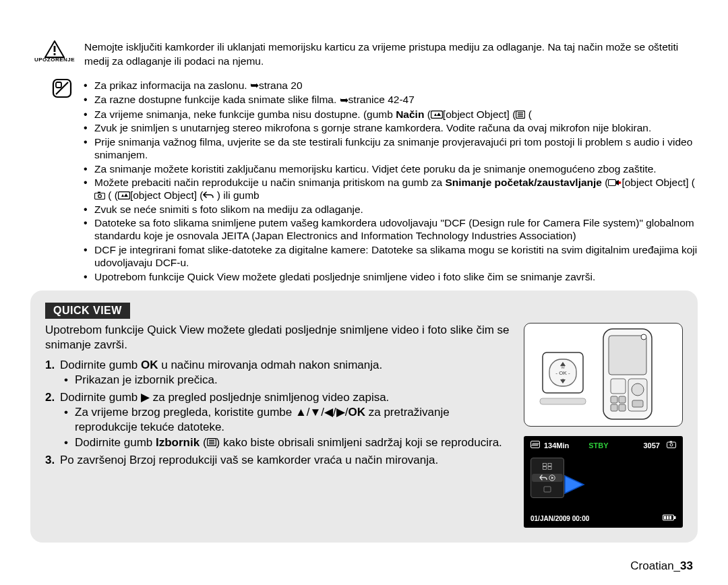 The height and width of the screenshot is (585, 728). Describe the element at coordinates (270, 182) in the screenshot. I see `note-text: Možete prebaciti način reprodukcije u na…` at that location.